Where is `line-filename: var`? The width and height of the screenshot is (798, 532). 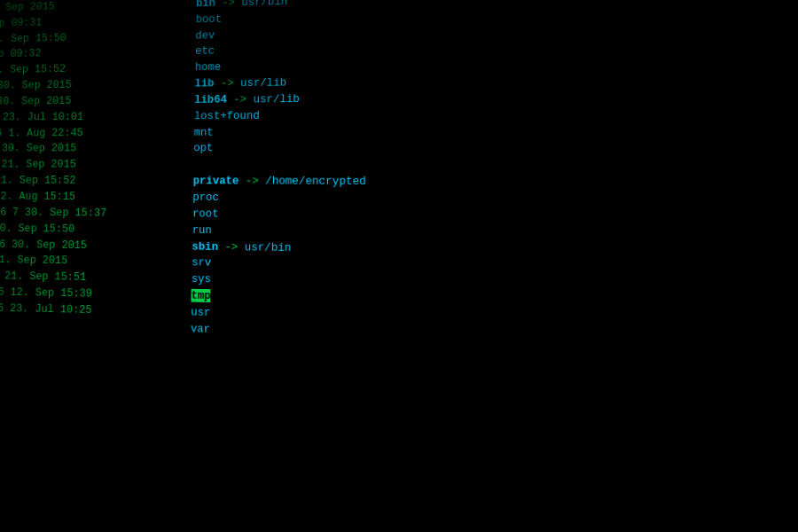
line-filename: var is located at coordinates (200, 330).